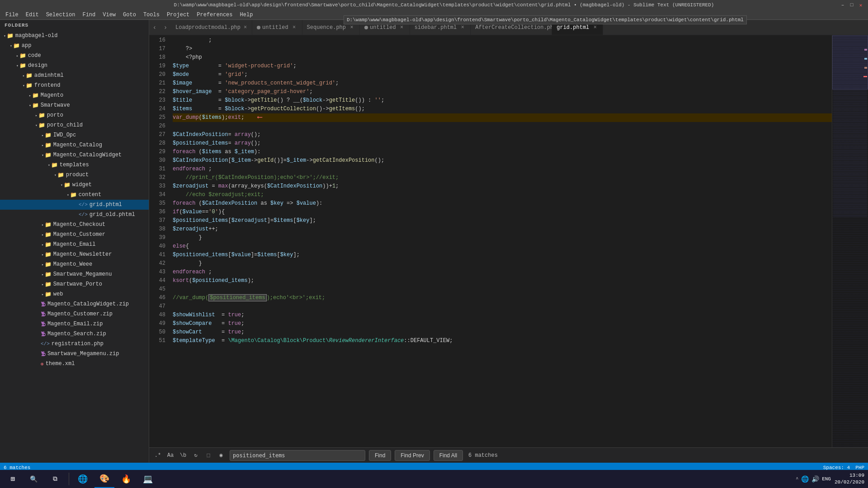 This screenshot has height=488, width=868. I want to click on menu-item-find: Find, so click(89, 15).